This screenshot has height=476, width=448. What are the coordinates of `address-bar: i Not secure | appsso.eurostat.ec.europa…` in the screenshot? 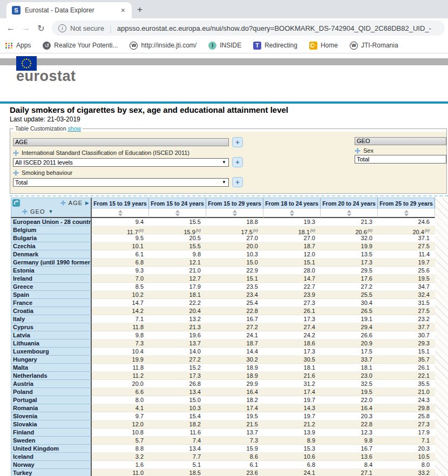 It's located at (248, 28).